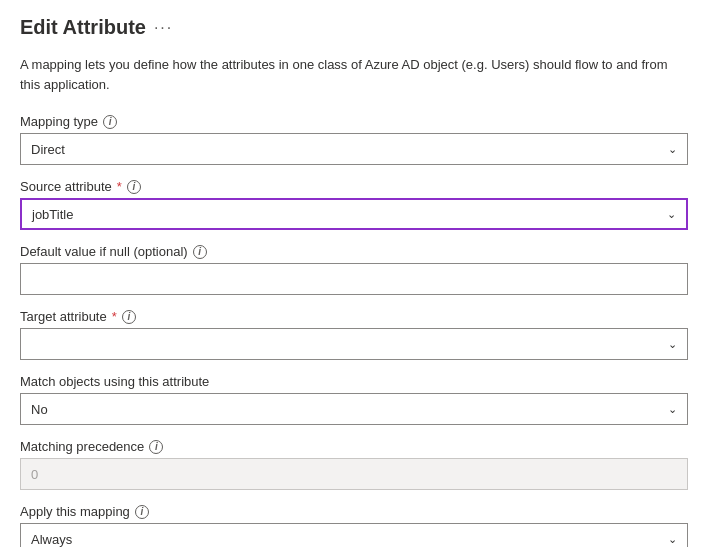 Image resolution: width=708 pixels, height=547 pixels. Describe the element at coordinates (354, 316) in the screenshot. I see `target-attribute-label: Target attribute * i` at that location.